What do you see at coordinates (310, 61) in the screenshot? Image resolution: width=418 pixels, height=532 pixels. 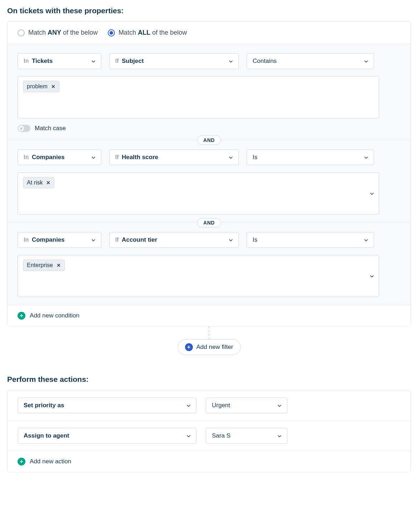 I see `operator-select: Contains` at bounding box center [310, 61].